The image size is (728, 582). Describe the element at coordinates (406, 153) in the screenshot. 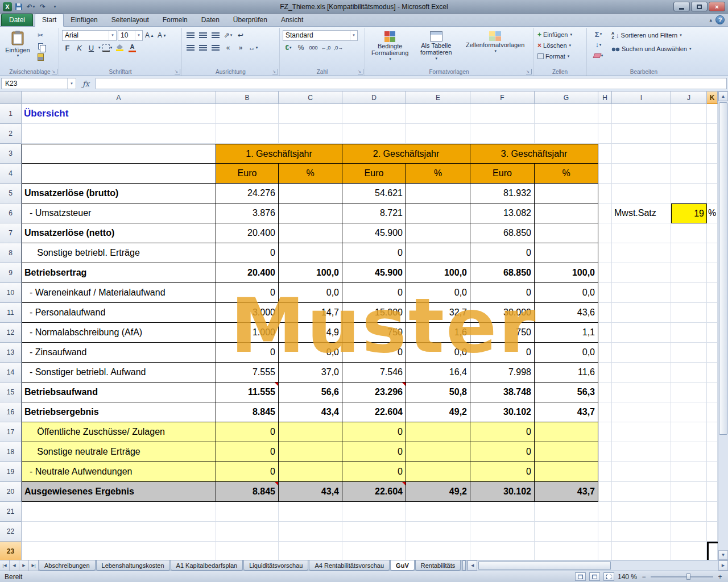

I see `year-header-2: 2. Geschäftsjahr` at that location.